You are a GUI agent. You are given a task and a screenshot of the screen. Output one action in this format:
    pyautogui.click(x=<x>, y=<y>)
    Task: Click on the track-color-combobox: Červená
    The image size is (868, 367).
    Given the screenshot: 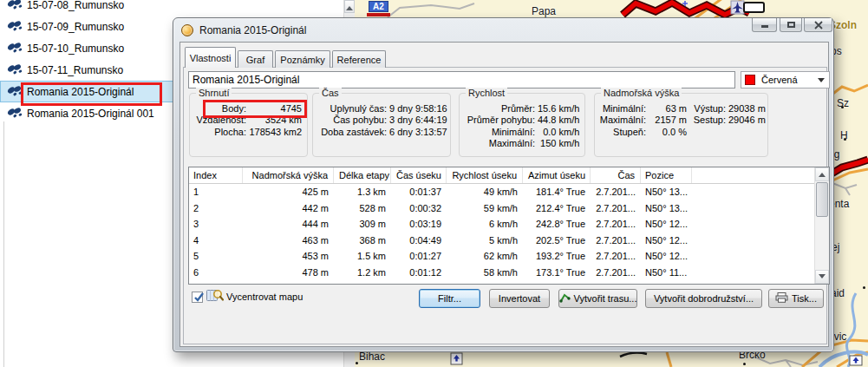 What is the action you would take?
    pyautogui.click(x=786, y=80)
    